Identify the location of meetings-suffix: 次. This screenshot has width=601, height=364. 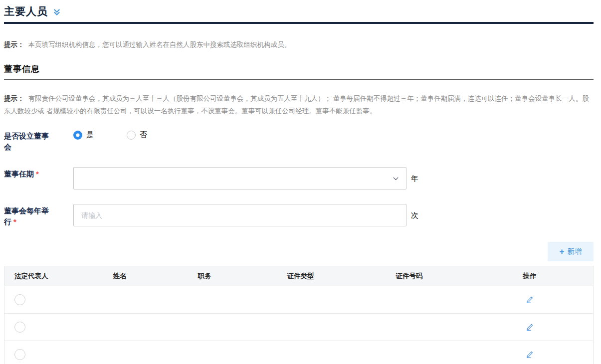
(415, 215).